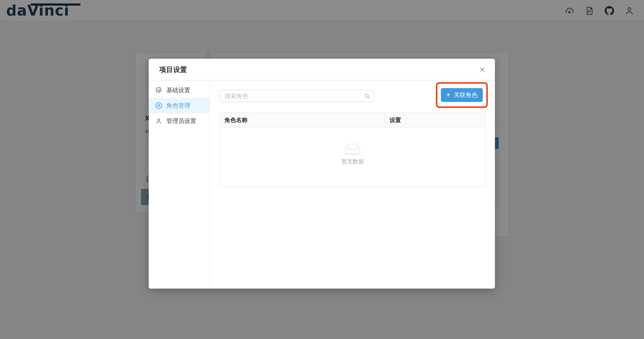  What do you see at coordinates (367, 96) in the screenshot?
I see `search-icon` at bounding box center [367, 96].